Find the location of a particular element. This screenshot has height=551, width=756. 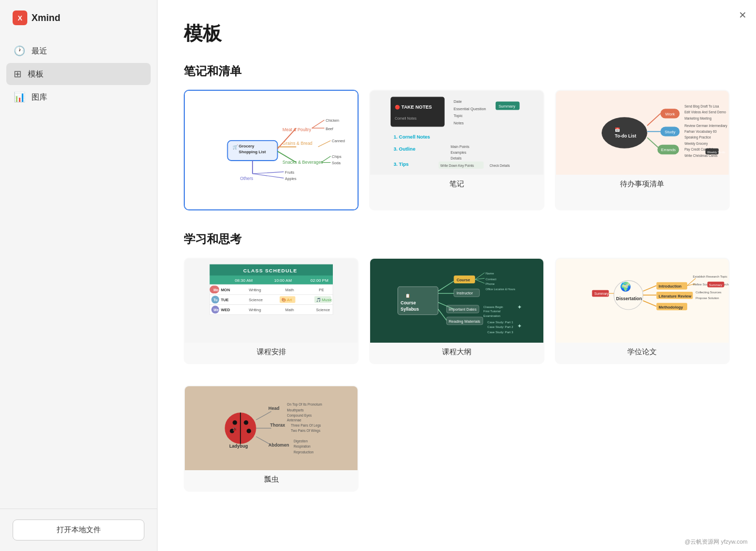

svg-text: CLASS SCHEDULE is located at coordinates (270, 270).